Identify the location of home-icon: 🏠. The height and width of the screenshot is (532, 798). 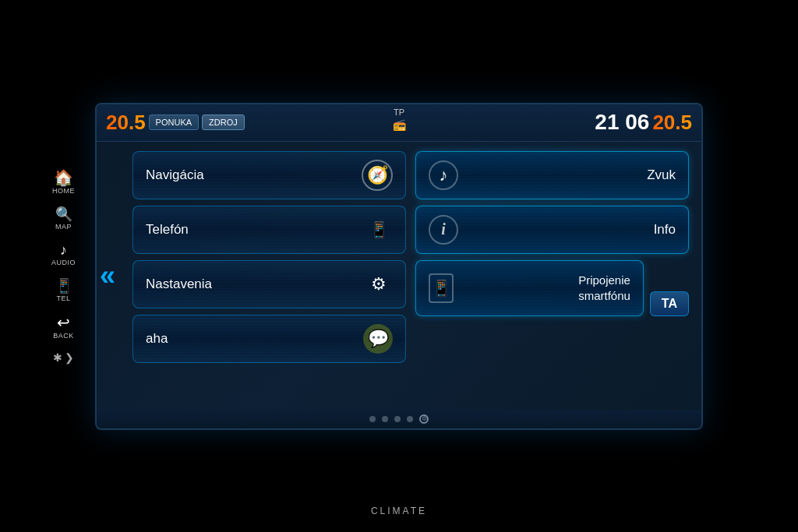
(64, 178).